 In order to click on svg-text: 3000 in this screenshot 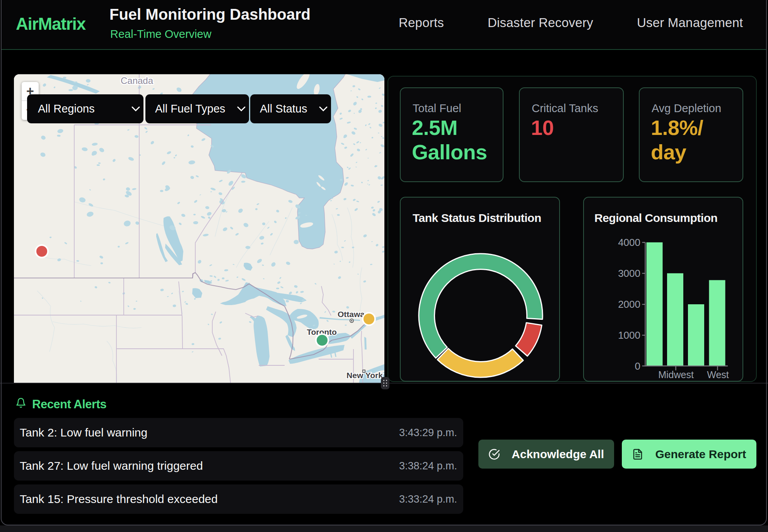, I will do `click(629, 273)`.